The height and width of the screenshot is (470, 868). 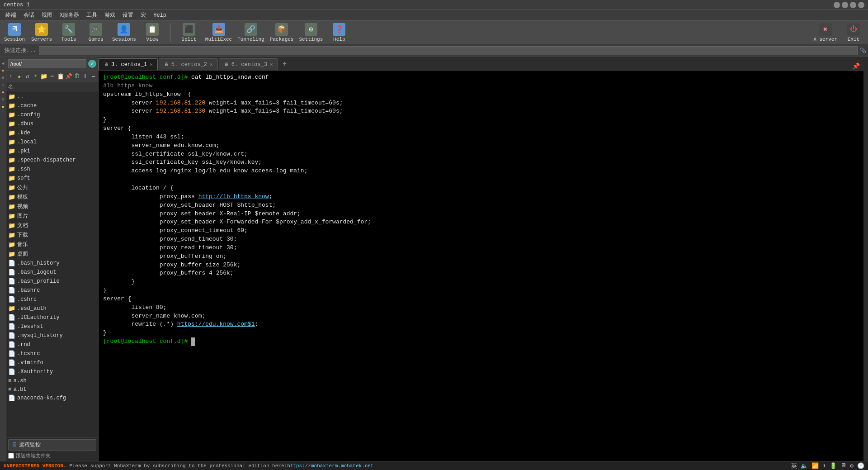 I want to click on list-item: 📁 音乐, so click(x=52, y=244).